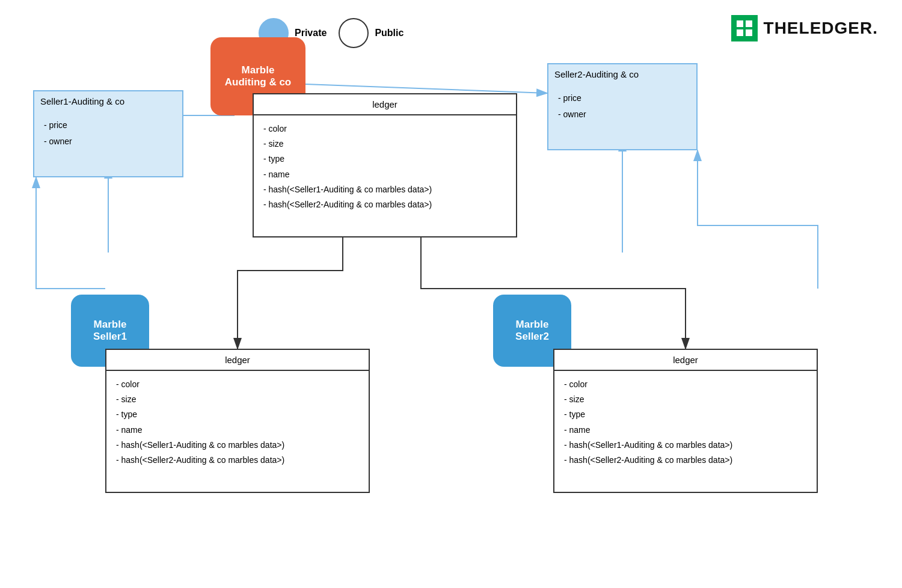 The width and height of the screenshot is (902, 588). Describe the element at coordinates (258, 76) in the screenshot. I see `marble-auditing-label: Marble Auditing & co` at that location.